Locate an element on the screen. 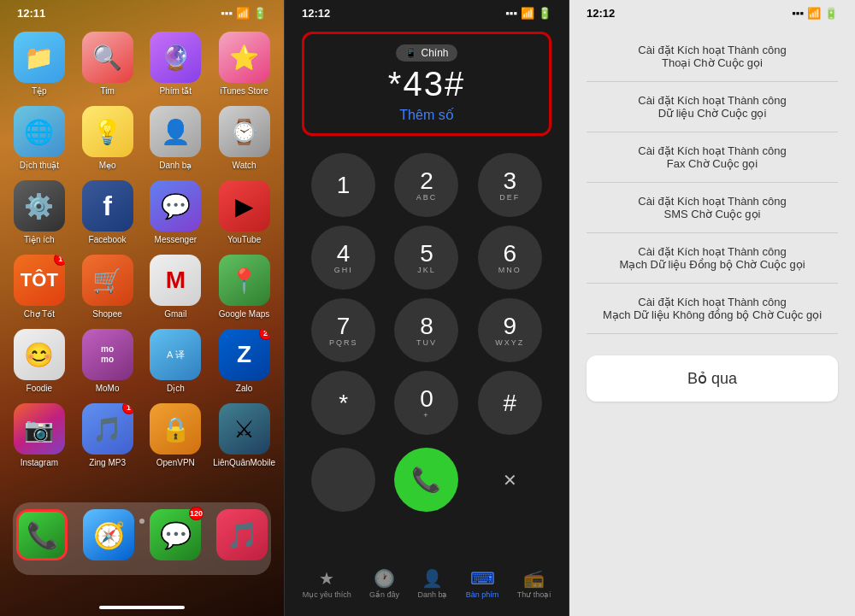 The image size is (855, 616). keypad-bottom-row: 📞 ✕ is located at coordinates (427, 480).